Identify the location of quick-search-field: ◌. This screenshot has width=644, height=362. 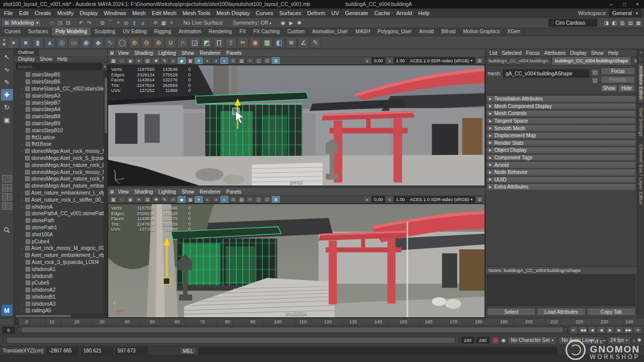
(573, 23).